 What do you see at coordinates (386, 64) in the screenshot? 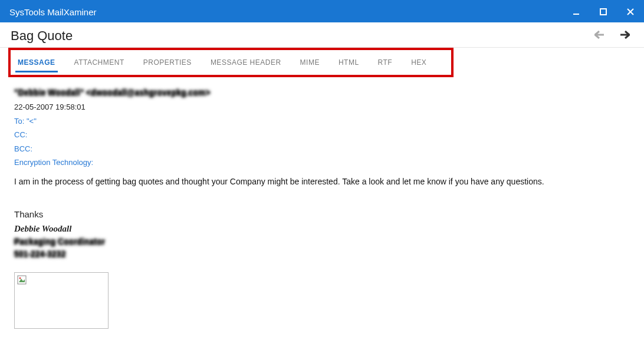
I see `tab-rtf: RTF` at bounding box center [386, 64].